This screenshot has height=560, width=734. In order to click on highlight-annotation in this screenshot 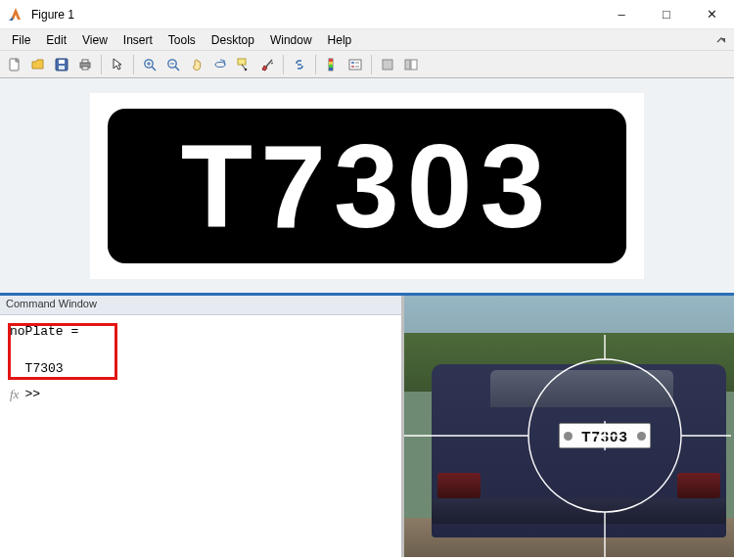, I will do `click(63, 351)`.